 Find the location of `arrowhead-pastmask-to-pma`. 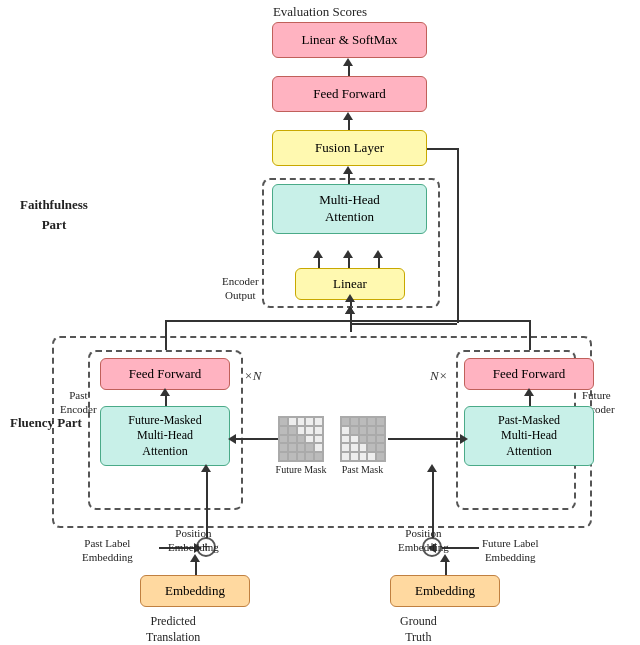

arrowhead-pastmask-to-pma is located at coordinates (464, 439).